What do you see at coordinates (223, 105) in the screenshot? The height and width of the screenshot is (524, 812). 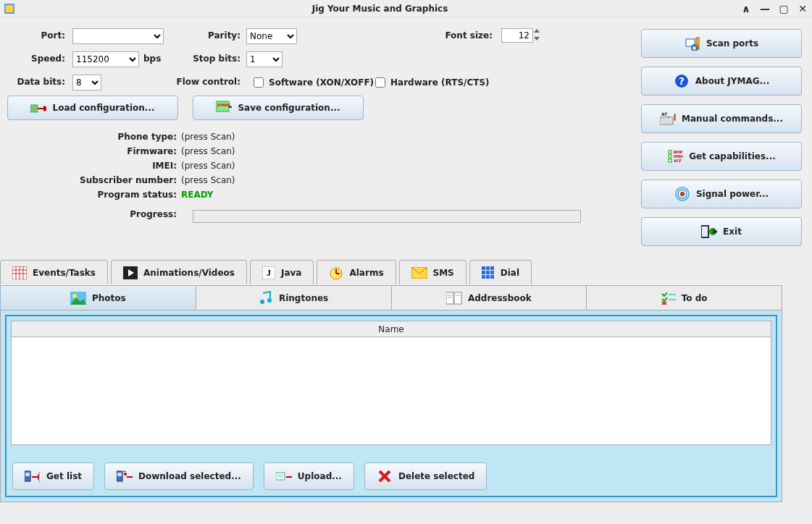 I see `svg-text: JYMAG` at bounding box center [223, 105].